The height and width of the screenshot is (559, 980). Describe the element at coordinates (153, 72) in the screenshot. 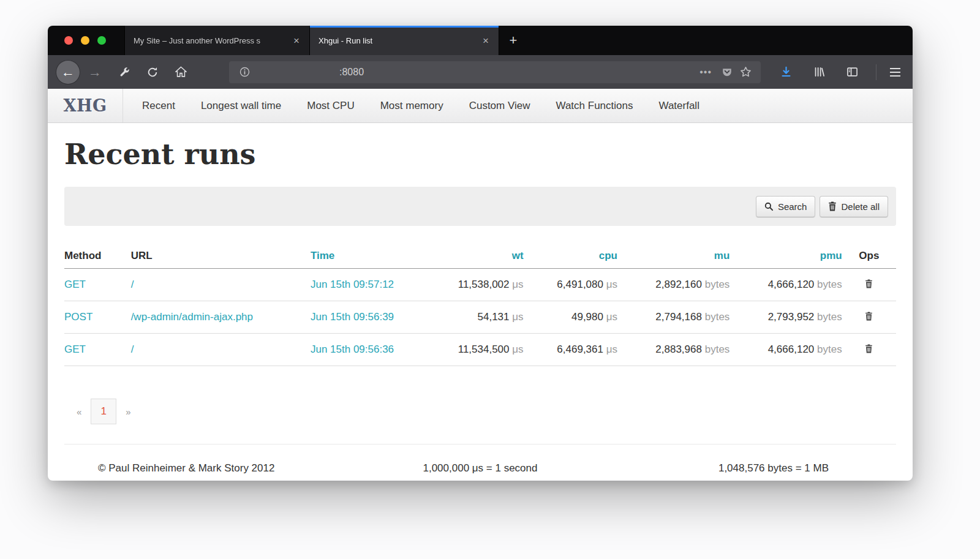

I see `reload-icon` at that location.